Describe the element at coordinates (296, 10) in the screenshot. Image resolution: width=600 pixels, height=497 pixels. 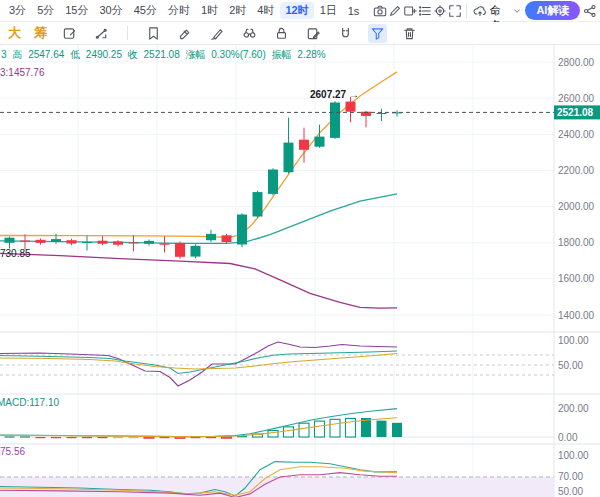
I see `tab-12h-selected: 12时` at that location.